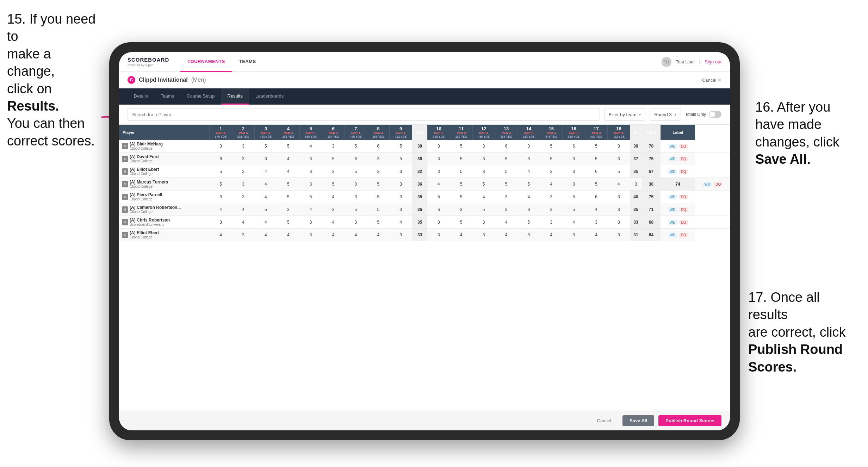 The image size is (868, 467). I want to click on score-hole-14: 5, so click(529, 222).